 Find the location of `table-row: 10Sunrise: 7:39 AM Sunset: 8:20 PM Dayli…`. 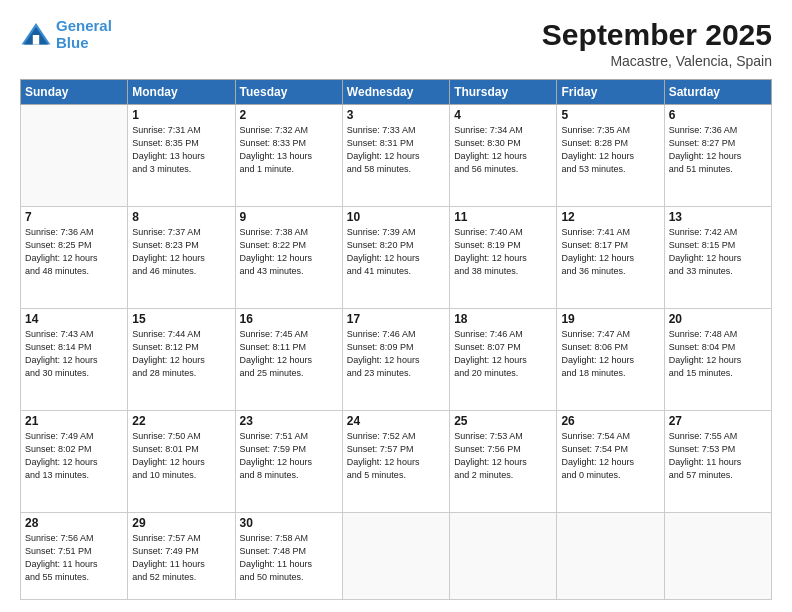

table-row: 10Sunrise: 7:39 AM Sunset: 8:20 PM Dayli… is located at coordinates (396, 257).